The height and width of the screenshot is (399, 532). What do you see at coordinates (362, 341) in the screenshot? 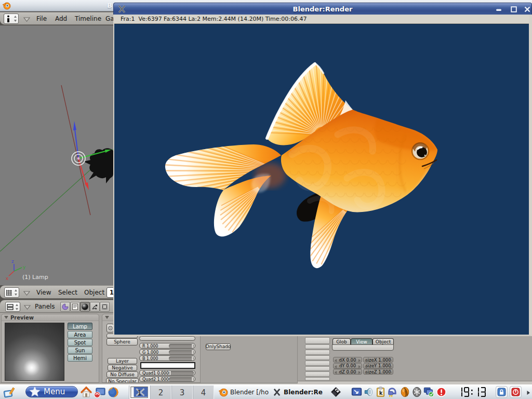
I see `tab-view: View` at bounding box center [362, 341].